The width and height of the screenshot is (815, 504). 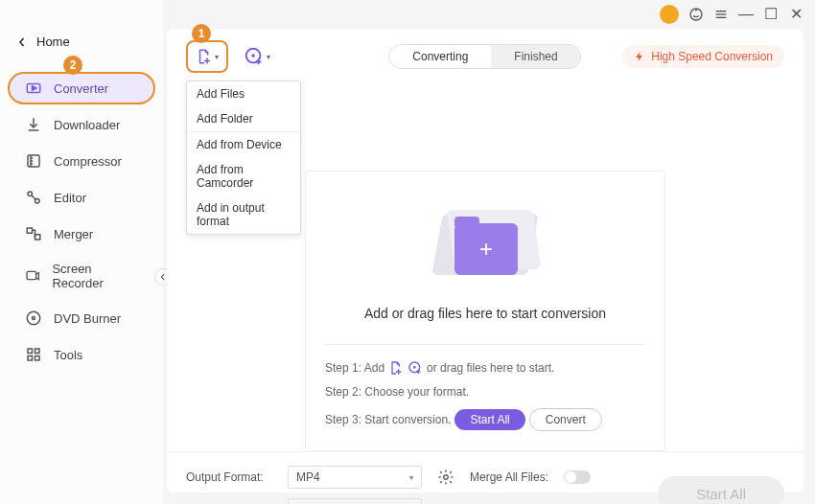 I want to click on output-format-value: MP4, so click(x=309, y=477).